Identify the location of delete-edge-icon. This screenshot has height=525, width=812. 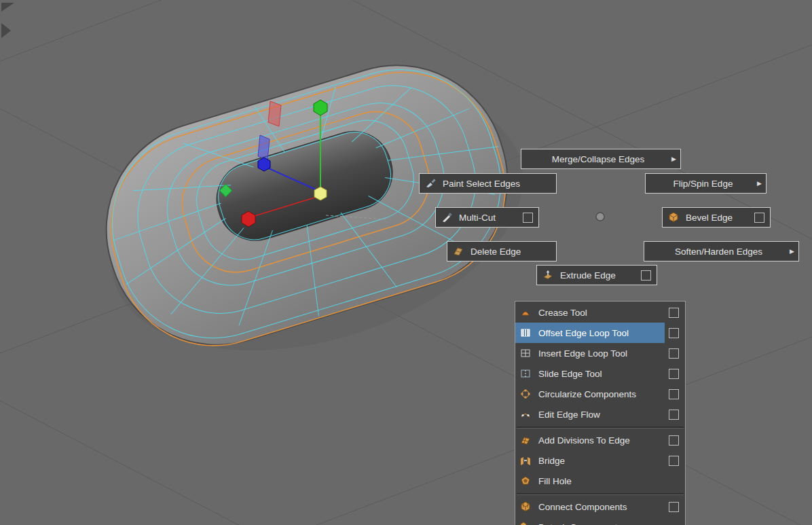
(459, 251).